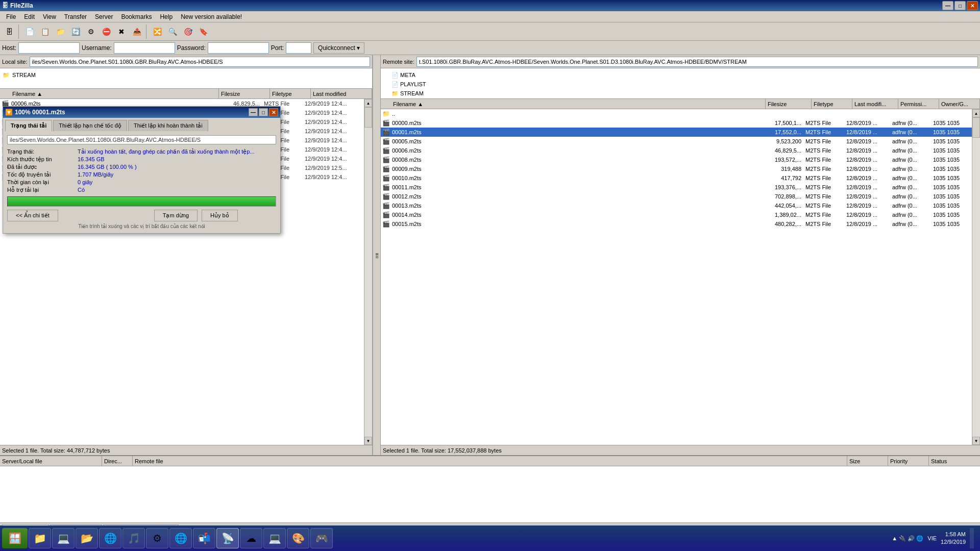 This screenshot has height=551, width=980. Describe the element at coordinates (676, 206) in the screenshot. I see `right-file-row: 🎬 00013.m2ts 442,054,... M2TS File 12/8/…` at that location.